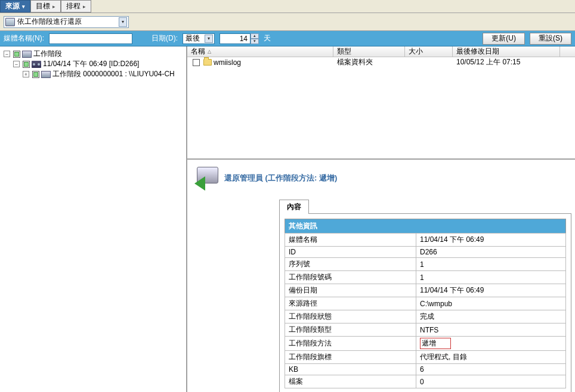 Image resolution: width=575 pixels, height=392 pixels. Describe the element at coordinates (351, 291) in the screenshot. I see `info-key: 備份日期` at that location.